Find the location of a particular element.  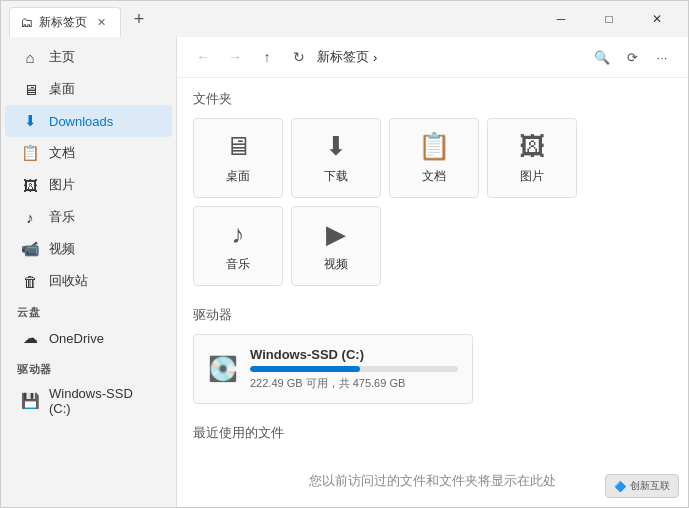

folder-documents-icon: 📋 is located at coordinates (434, 146).